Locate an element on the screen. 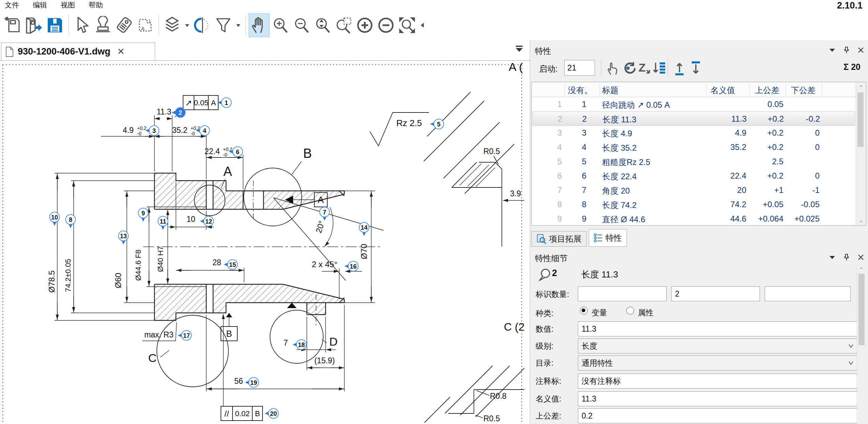  z-order-icon: Z is located at coordinates (645, 69).